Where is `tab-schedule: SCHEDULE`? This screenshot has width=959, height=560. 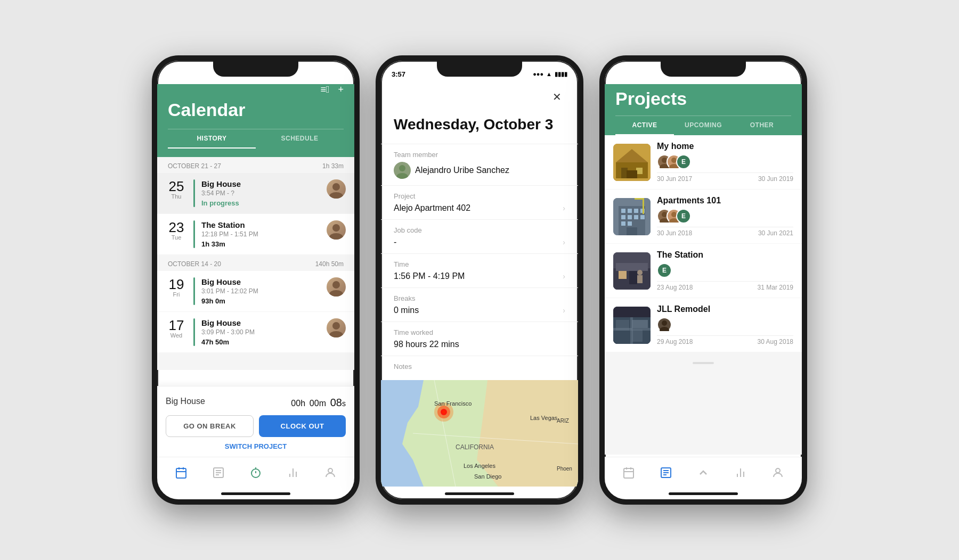 tab-schedule: SCHEDULE is located at coordinates (299, 139).